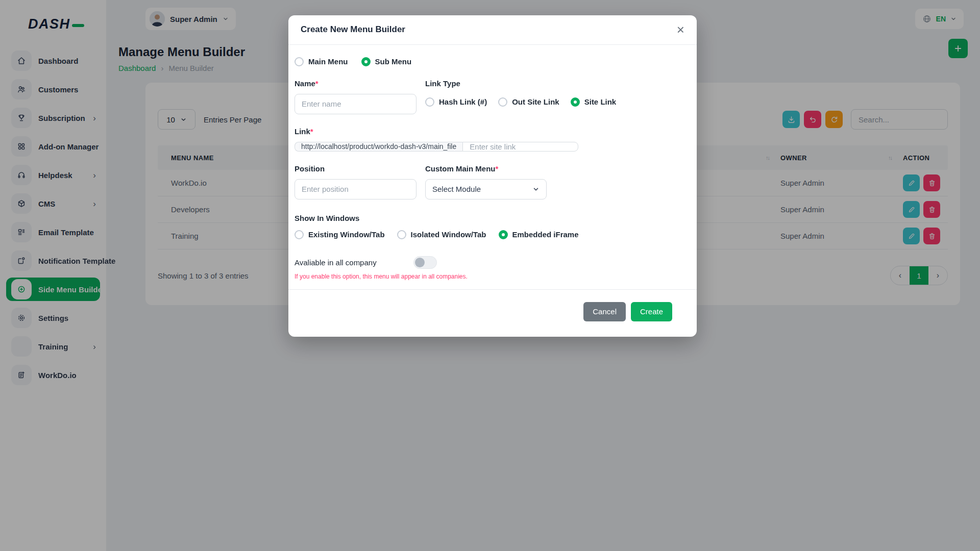  I want to click on select-value: Select Module, so click(456, 189).